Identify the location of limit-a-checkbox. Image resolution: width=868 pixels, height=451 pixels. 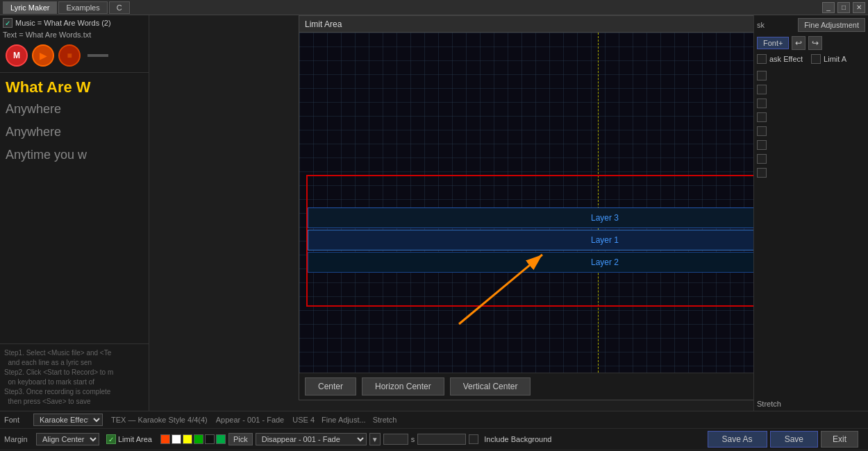
(816, 59).